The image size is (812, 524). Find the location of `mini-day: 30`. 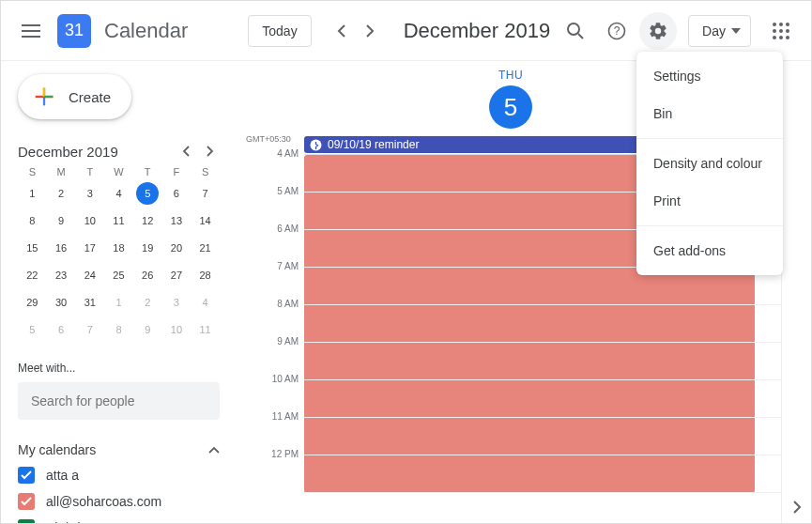

mini-day: 30 is located at coordinates (61, 302).